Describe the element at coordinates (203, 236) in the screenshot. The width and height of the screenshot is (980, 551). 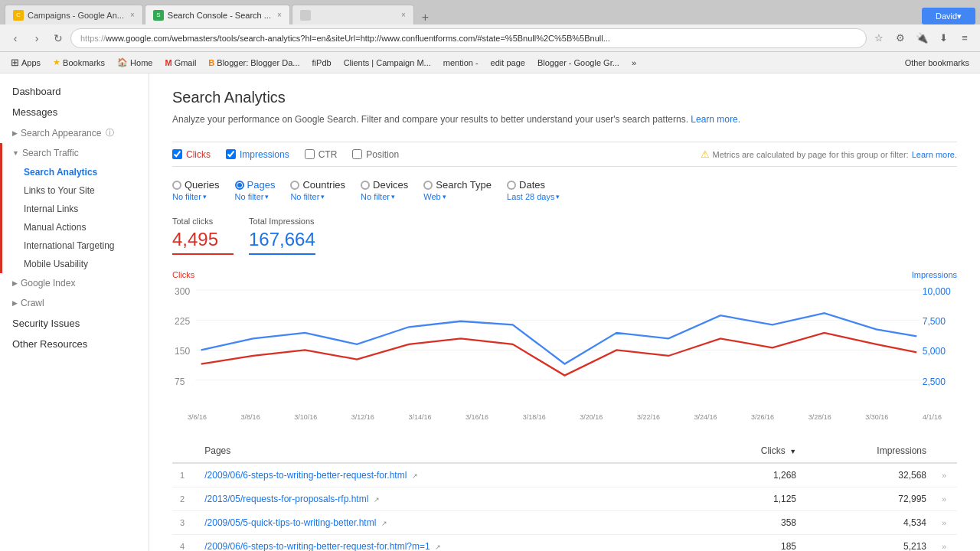
I see `stat-box-clicks: Total clicks 4,495` at that location.